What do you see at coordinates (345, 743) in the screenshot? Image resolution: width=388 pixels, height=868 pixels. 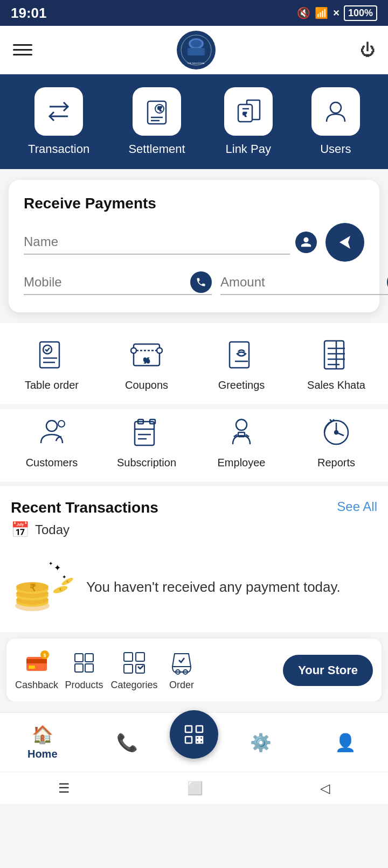 I see `user-icon: 👤` at bounding box center [345, 743].